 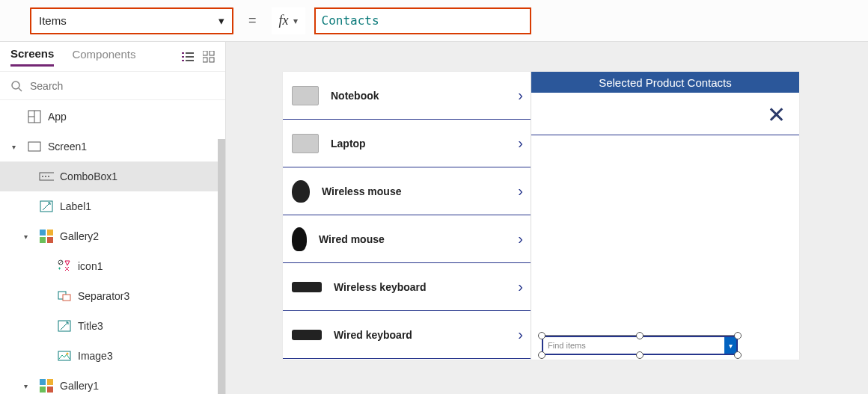 I want to click on search-row, so click(x=112, y=86).